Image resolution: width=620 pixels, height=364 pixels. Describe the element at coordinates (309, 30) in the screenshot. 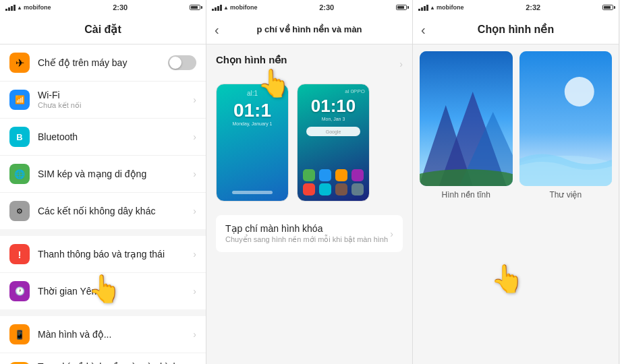

I see `nav-bar-2: ‹ p chí về hình nền và màn` at that location.